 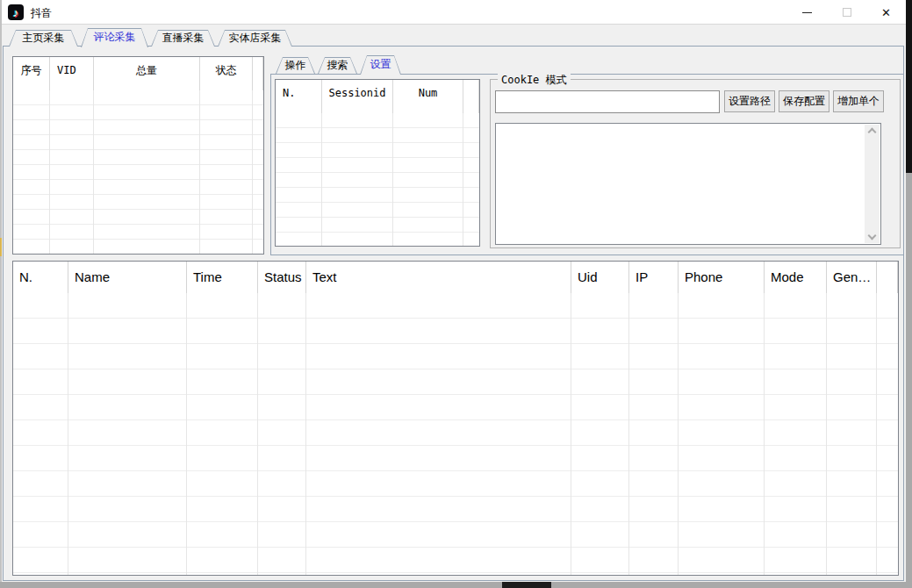 I want to click on tab-live-collect: 直播采集, so click(x=183, y=39).